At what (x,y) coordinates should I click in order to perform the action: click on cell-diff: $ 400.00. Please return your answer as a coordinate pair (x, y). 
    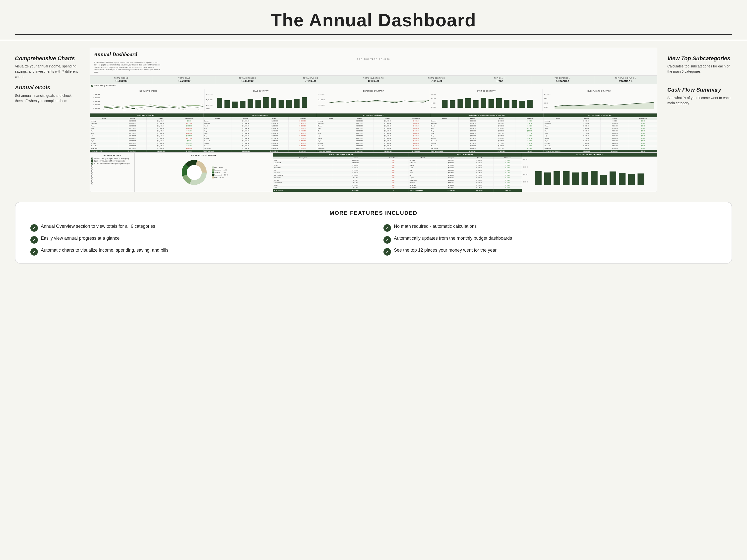
    Looking at the image, I should click on (189, 143).